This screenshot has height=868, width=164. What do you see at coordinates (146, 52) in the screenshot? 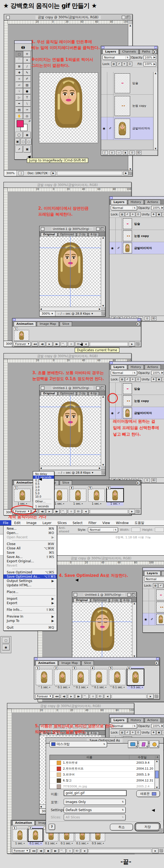
I see `palette-tab: Paths` at bounding box center [146, 52].